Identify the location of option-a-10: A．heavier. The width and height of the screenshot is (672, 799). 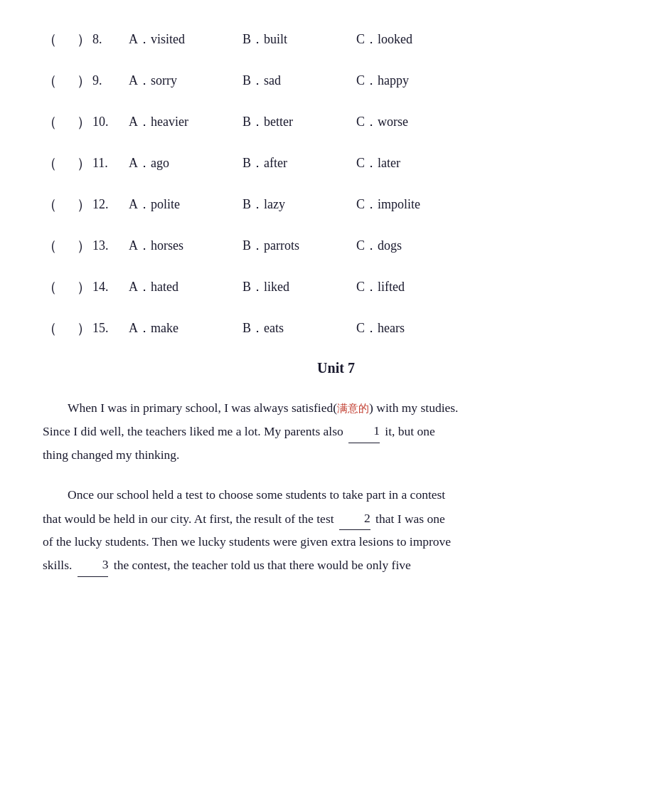
(186, 122).